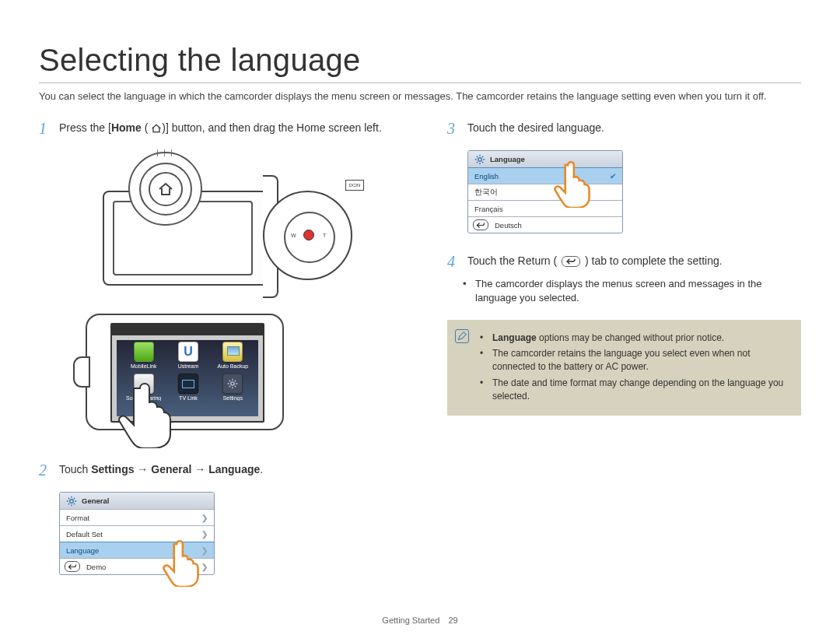 The height and width of the screenshot is (642, 840). I want to click on step-1-text: Press the [Home ( )] button, and then dr…, so click(221, 128).